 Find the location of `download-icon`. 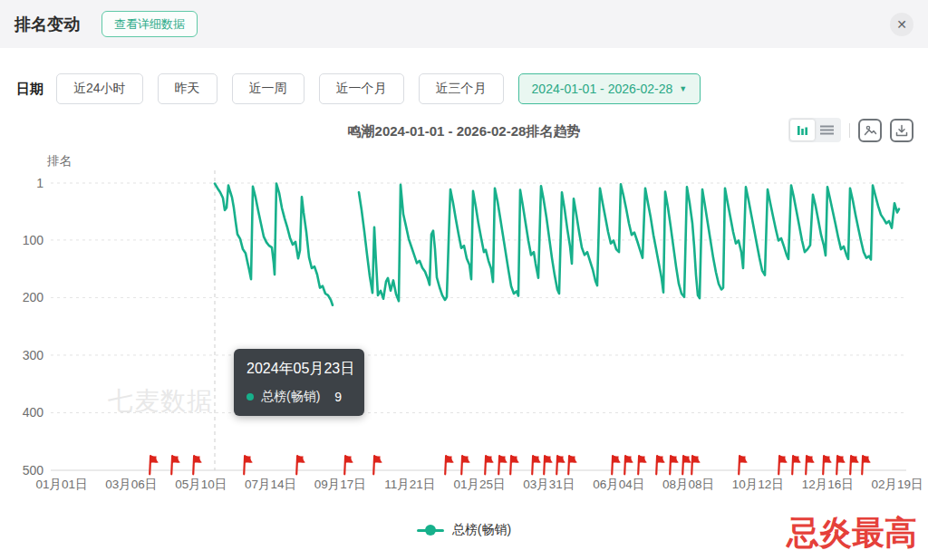

download-icon is located at coordinates (902, 130).